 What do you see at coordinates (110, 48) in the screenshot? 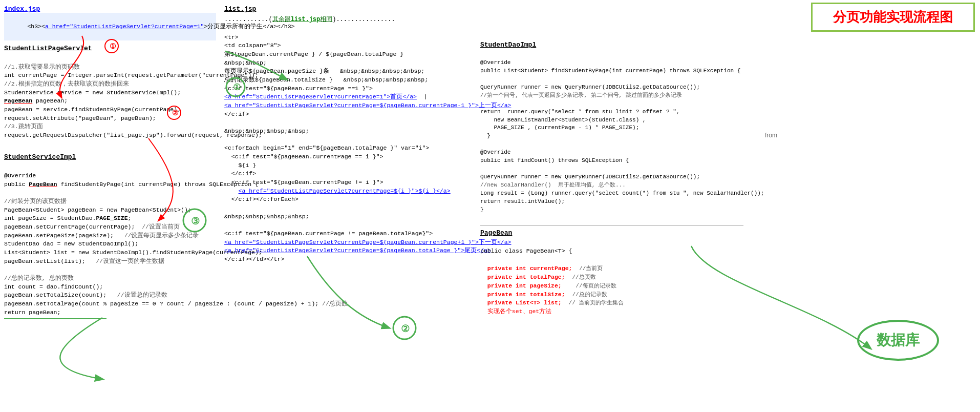
I see `servlet-title: StudentListPageServlet` at bounding box center [110, 48].